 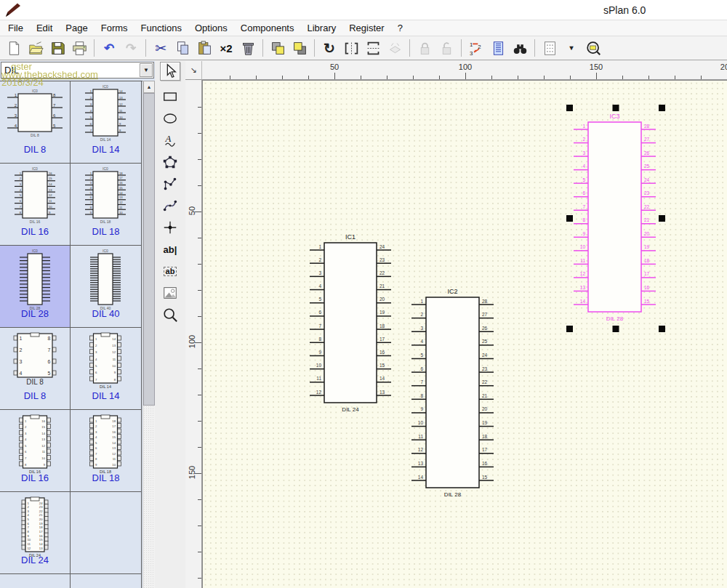 I want to click on tool-special-form-button: A, so click(x=170, y=140).